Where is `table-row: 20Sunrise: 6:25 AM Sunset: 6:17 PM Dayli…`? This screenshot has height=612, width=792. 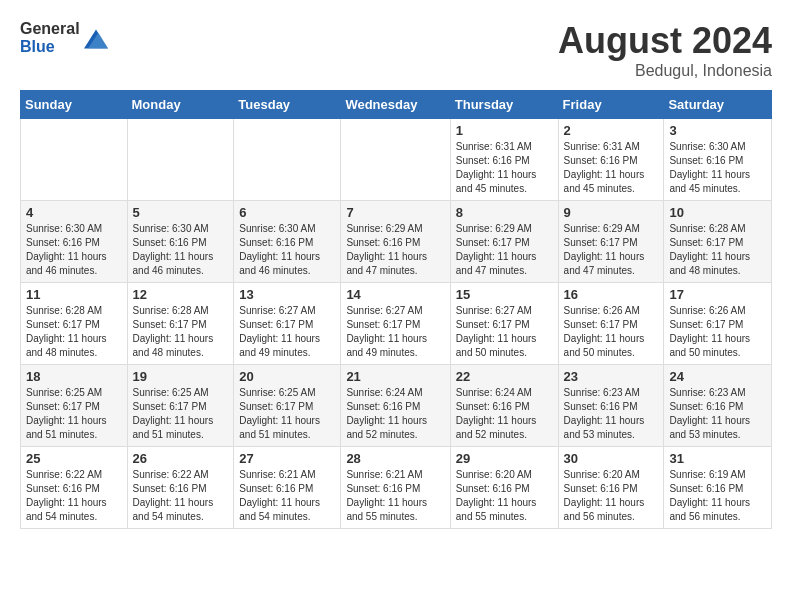 table-row: 20Sunrise: 6:25 AM Sunset: 6:17 PM Dayli… is located at coordinates (288, 406).